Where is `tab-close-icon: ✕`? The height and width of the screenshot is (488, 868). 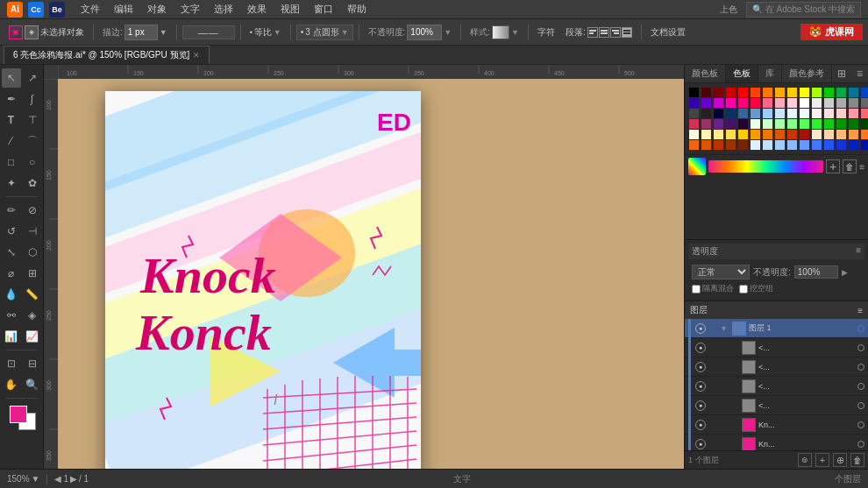 tab-close-icon: ✕ is located at coordinates (196, 55).